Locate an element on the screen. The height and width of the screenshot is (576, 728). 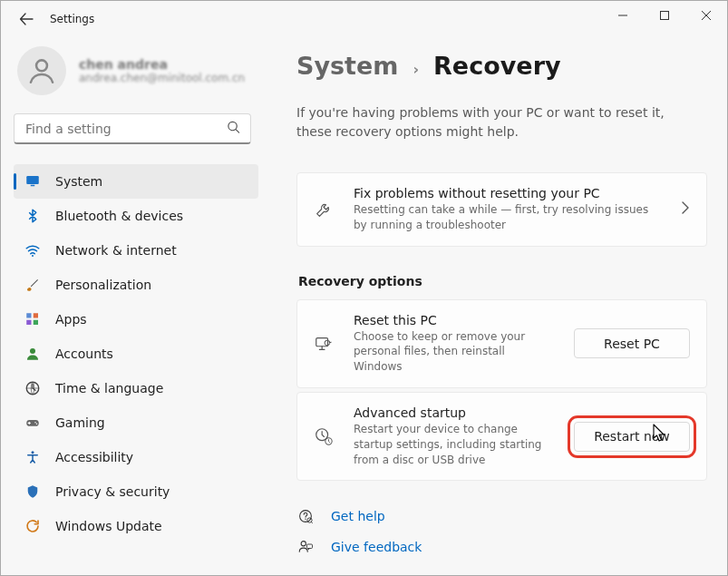
breadcrumb-current: Recovery is located at coordinates (497, 65).